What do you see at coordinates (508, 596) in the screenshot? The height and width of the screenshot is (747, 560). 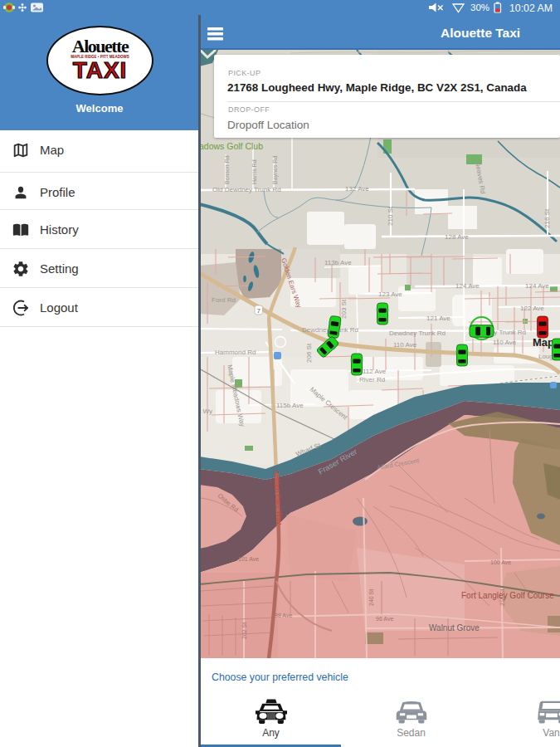 I see `svg-text: Fort Langley Golf Course` at bounding box center [508, 596].